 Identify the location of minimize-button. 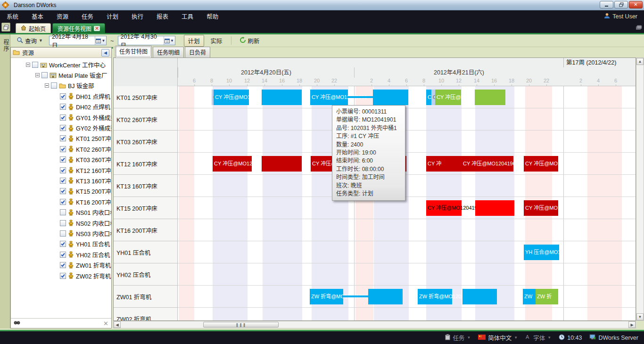
(606, 5).